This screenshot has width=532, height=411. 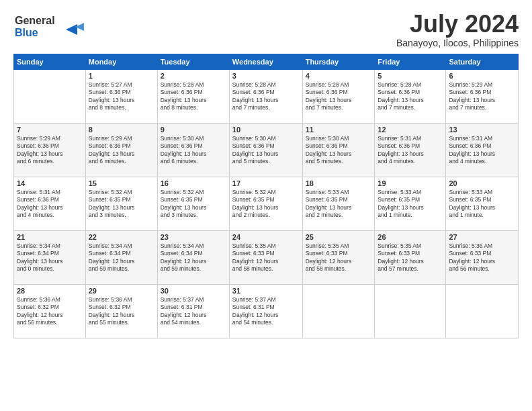 I want to click on table-cell: 9Sunrise: 5:30 AMSunset: 6:36 PMDaylight…, so click(x=193, y=150).